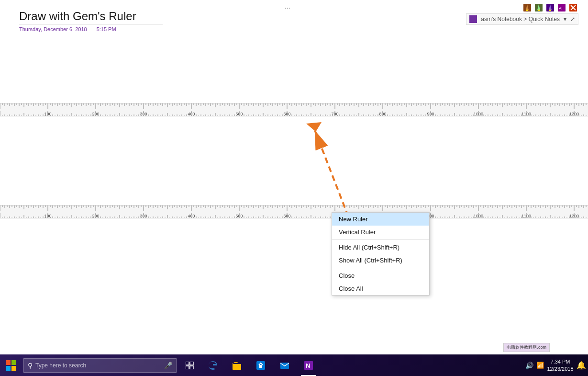  What do you see at coordinates (565, 19) in the screenshot?
I see `breadcrumb-dropdown: ▾` at bounding box center [565, 19].